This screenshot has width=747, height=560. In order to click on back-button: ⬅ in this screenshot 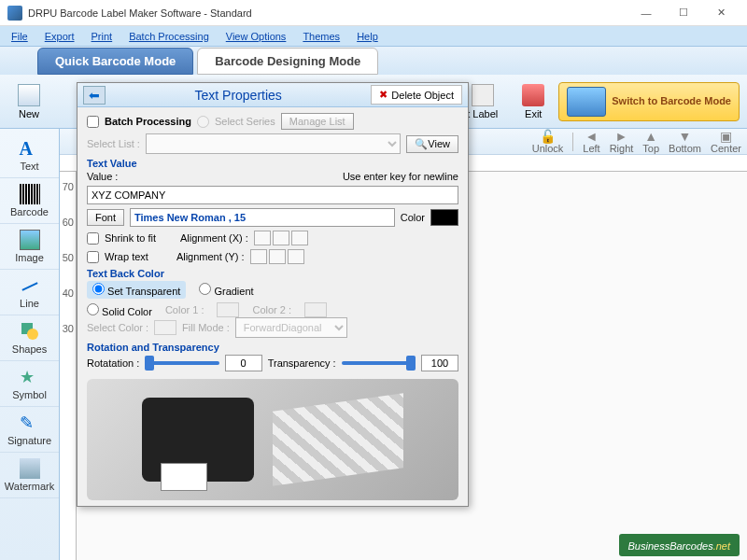, I will do `click(94, 95)`.